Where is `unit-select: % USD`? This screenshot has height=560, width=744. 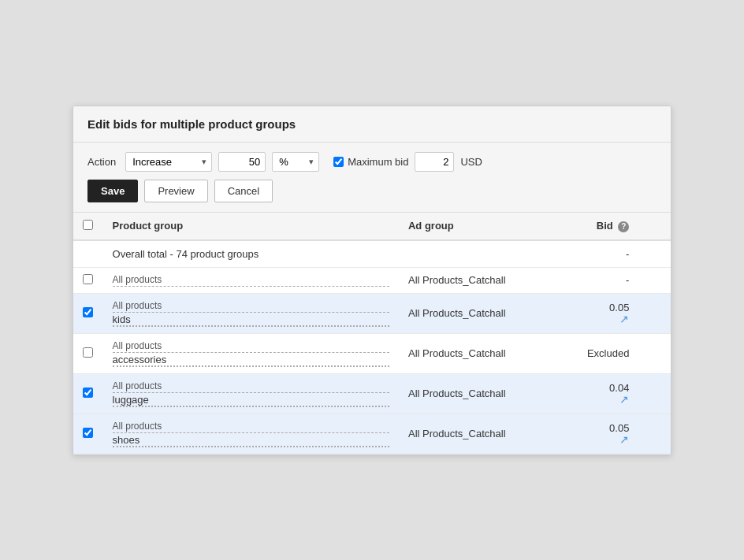
unit-select: % USD is located at coordinates (296, 162).